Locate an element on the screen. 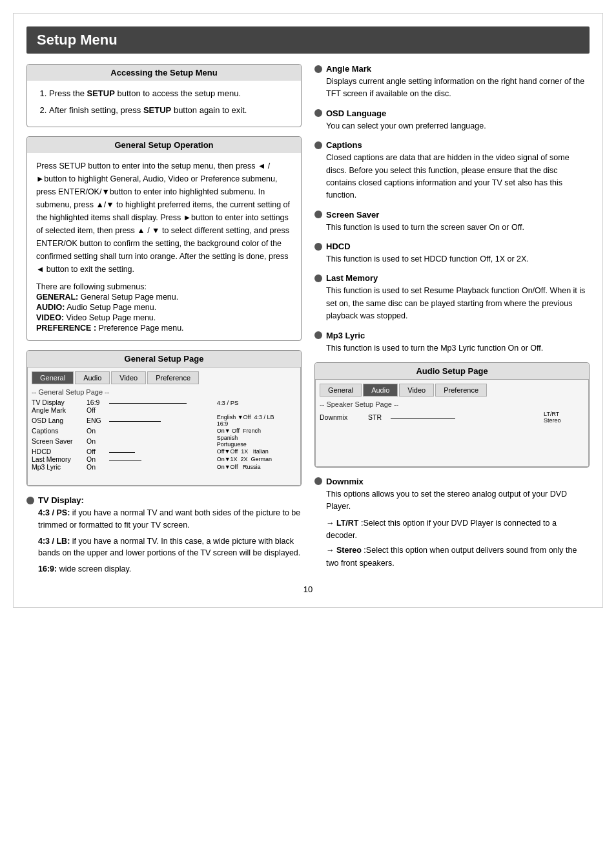 The image size is (616, 868). general-setup-operation-content: Press SETUP button to enter into the set… is located at coordinates (164, 247).